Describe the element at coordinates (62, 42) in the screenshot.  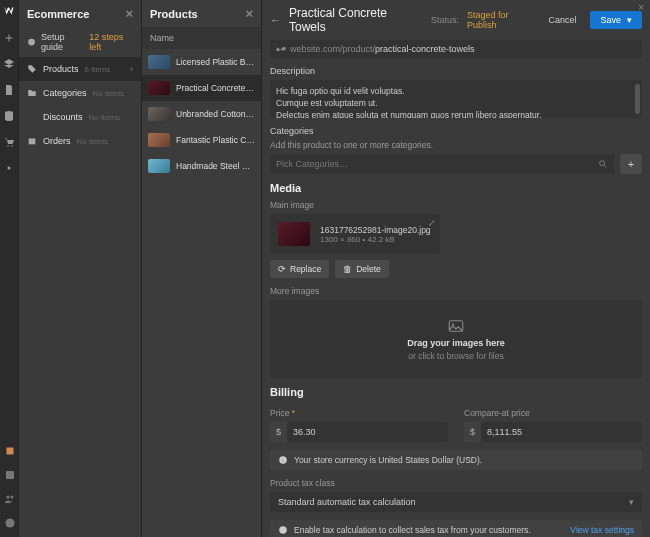
I see `setup-label: Setup guide` at that location.